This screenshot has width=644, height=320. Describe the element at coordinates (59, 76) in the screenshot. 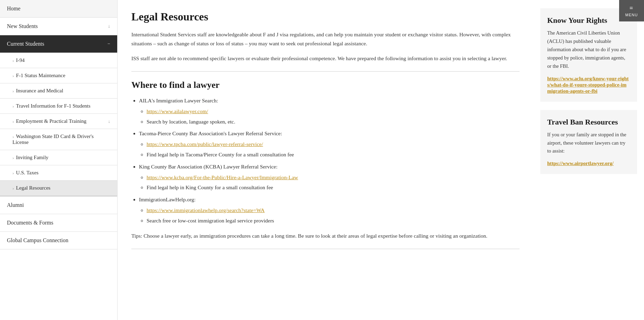

I see `sidebar-item-f1-status: ›F-1 Status Maintenance` at that location.